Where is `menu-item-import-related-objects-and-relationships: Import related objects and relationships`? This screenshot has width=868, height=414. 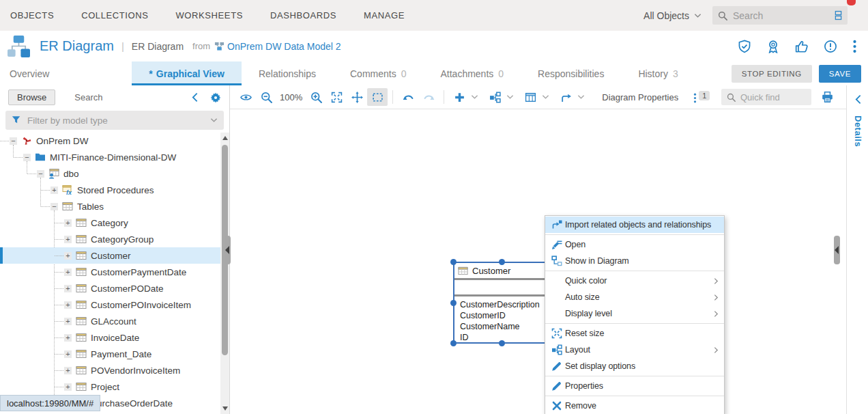
menu-item-import-related-objects-and-relationships: Import related objects and relationships is located at coordinates (635, 225).